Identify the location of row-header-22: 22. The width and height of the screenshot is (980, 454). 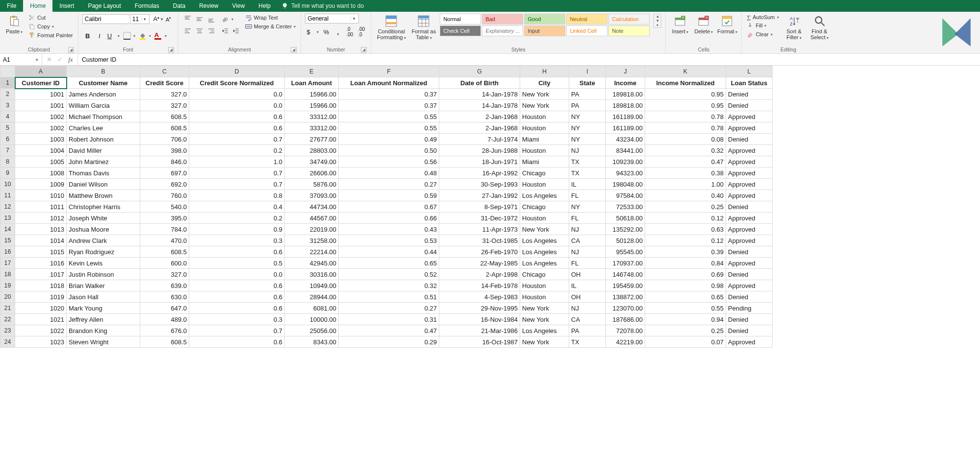
(8, 319).